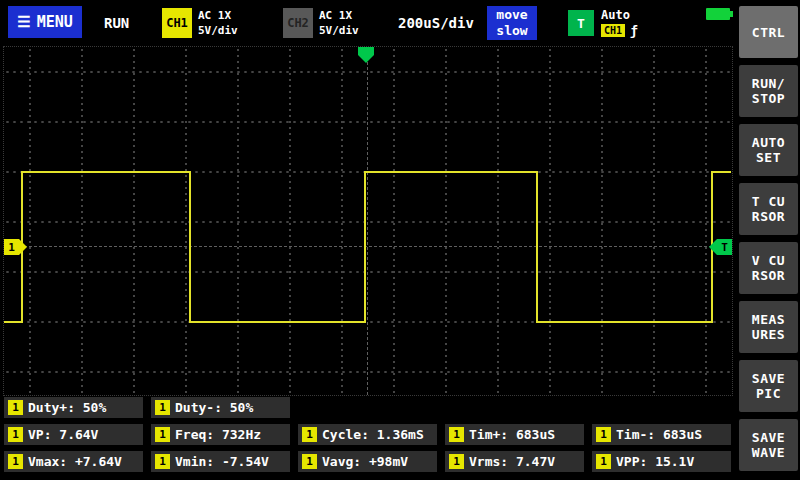 This screenshot has height=480, width=800. Describe the element at coordinates (321, 23) in the screenshot. I see `ch2-settings: CH2 AC 1X 5V/div` at that location.